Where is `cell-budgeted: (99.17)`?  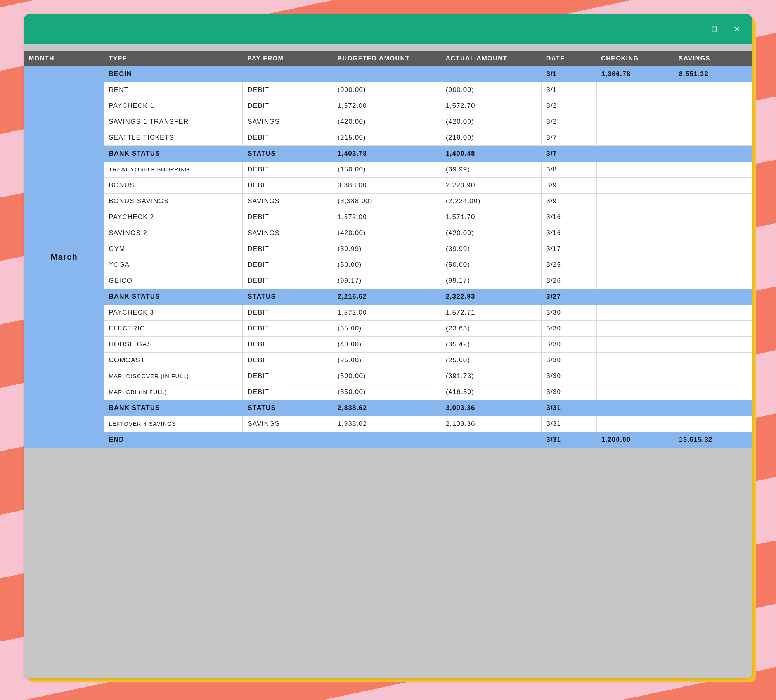 cell-budgeted: (99.17) is located at coordinates (387, 281).